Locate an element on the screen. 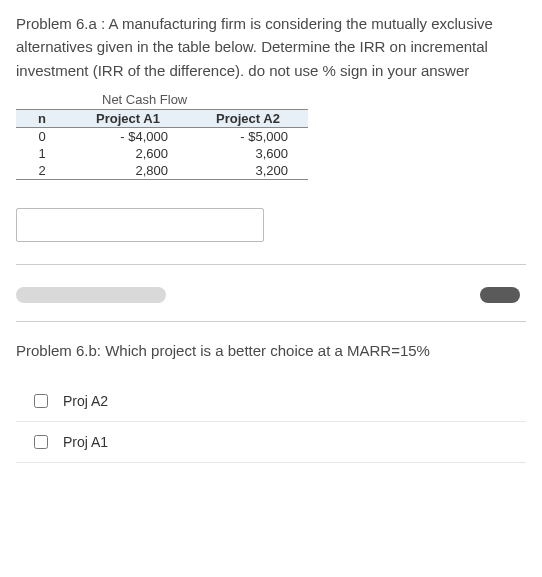 The height and width of the screenshot is (577, 542). cash-flow-table-wrap: Net Cash Flow n Project A1 Project A2 0 … is located at coordinates (271, 136).